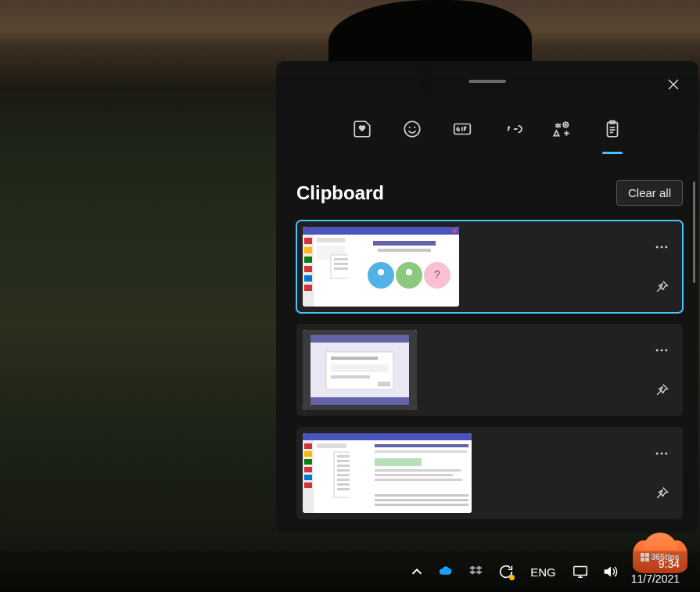 Image resolution: width=700 pixels, height=592 pixels. Describe the element at coordinates (669, 565) in the screenshot. I see `clock-time: 9:34` at that location.